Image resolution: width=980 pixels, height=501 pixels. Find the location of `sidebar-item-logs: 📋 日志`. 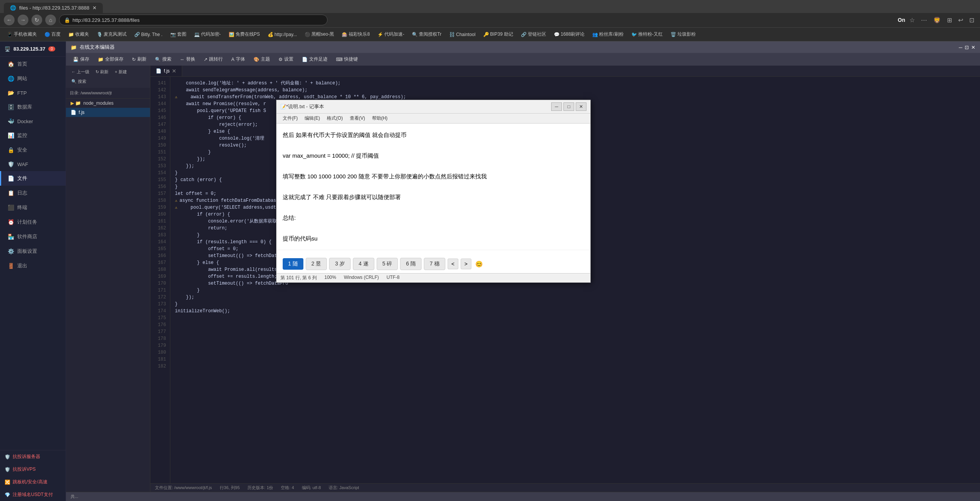

sidebar-item-logs: 📋 日志 is located at coordinates (33, 193).